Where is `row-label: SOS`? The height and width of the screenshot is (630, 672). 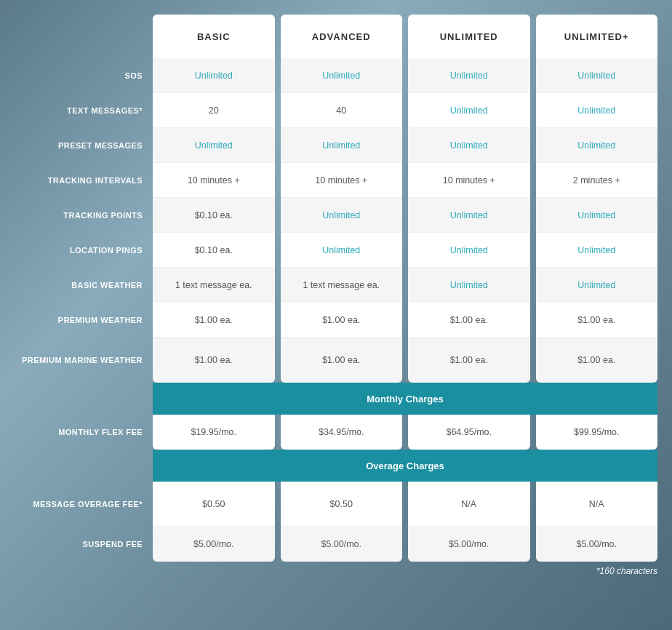
row-label: SOS is located at coordinates (84, 76).